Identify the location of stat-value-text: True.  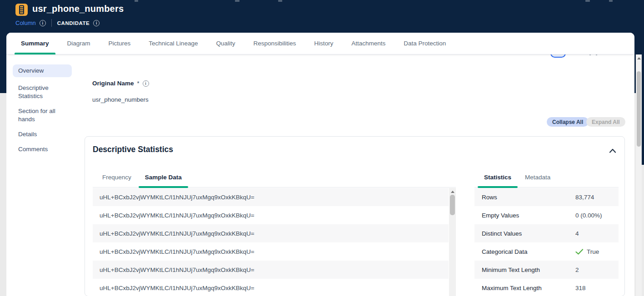
(593, 252).